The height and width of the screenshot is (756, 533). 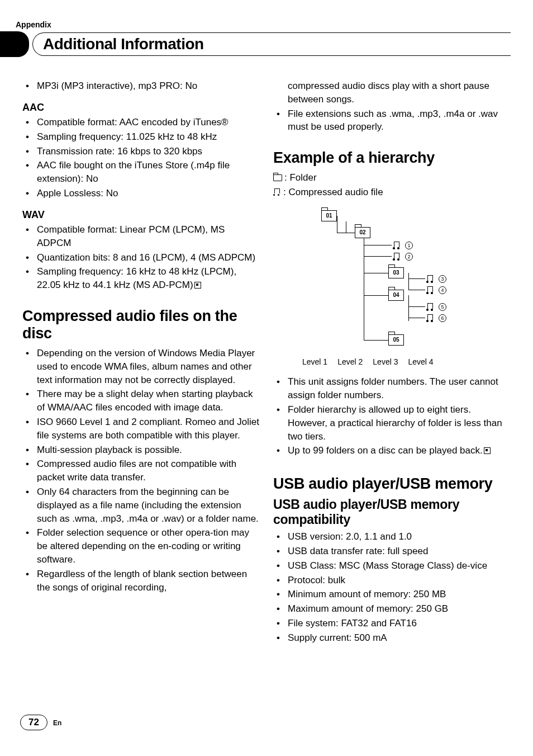 I want to click on list-item: Folder hierarchy is allowed up to eight …, so click(x=392, y=423).